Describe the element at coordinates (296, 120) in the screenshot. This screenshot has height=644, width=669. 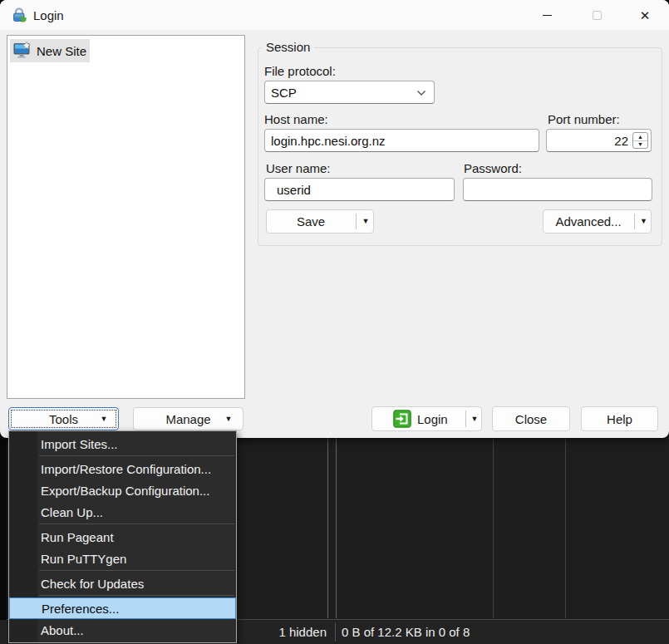
I see `host-name-label: Host name:` at that location.